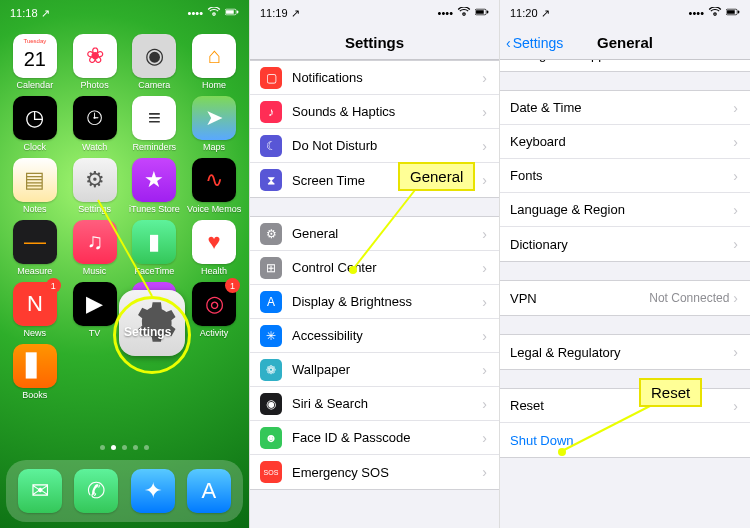  I want to click on app-books: ▋Books, so click(35, 372).